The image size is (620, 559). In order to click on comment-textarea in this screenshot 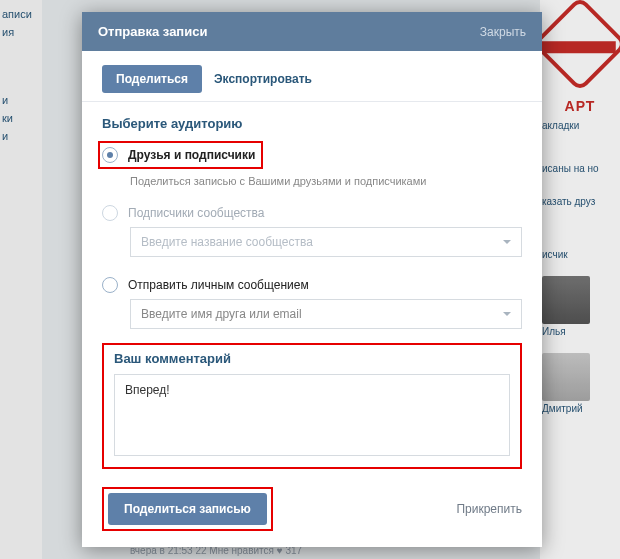, I will do `click(312, 415)`.